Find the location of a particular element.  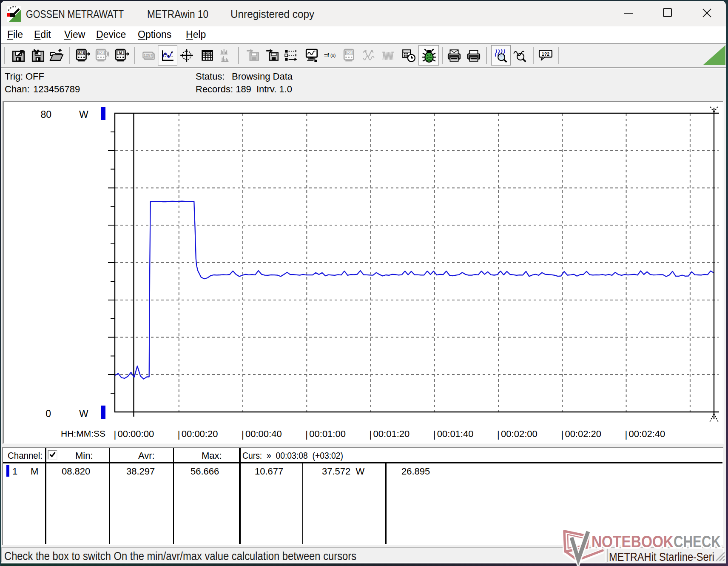

svg-text: 0 is located at coordinates (48, 414).